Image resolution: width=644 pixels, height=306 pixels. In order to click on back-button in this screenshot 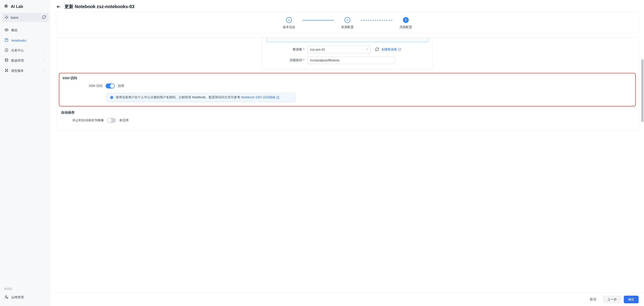, I will do `click(58, 7)`.